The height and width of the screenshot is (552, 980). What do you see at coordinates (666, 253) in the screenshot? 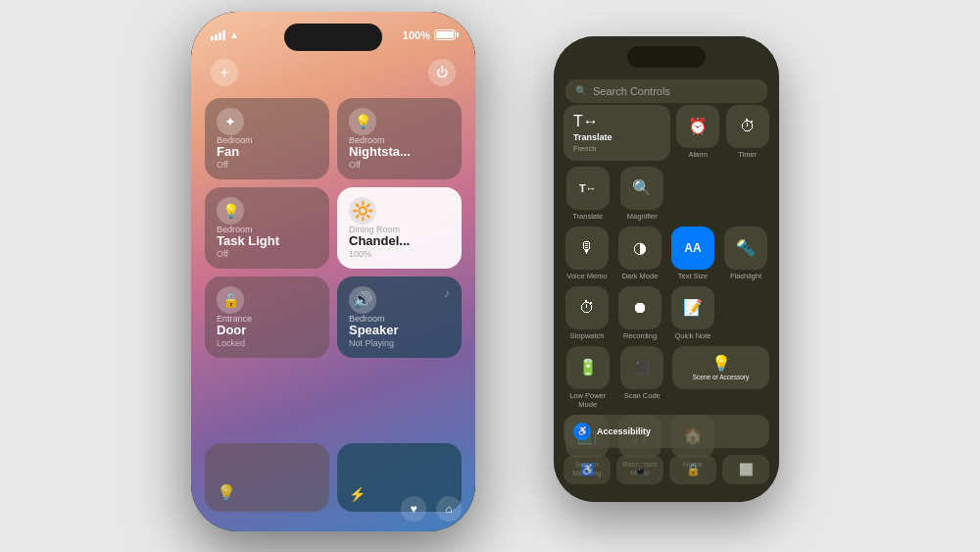
I see `row-voice-dark-text-flash: 🎙 Voice Memo ◑ Dark Mode AA` at bounding box center [666, 253].